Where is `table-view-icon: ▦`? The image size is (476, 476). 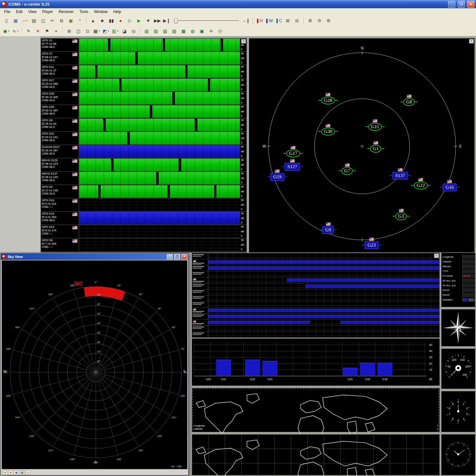
table-view-icon: ▦ is located at coordinates (95, 31).